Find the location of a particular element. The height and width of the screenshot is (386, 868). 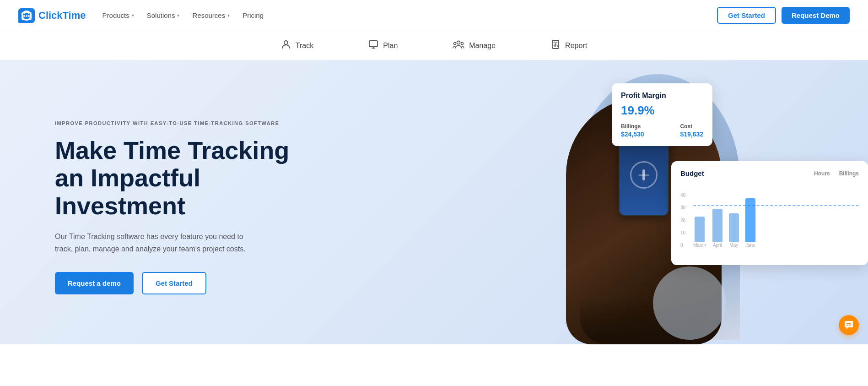

bar-may-bar is located at coordinates (734, 228).